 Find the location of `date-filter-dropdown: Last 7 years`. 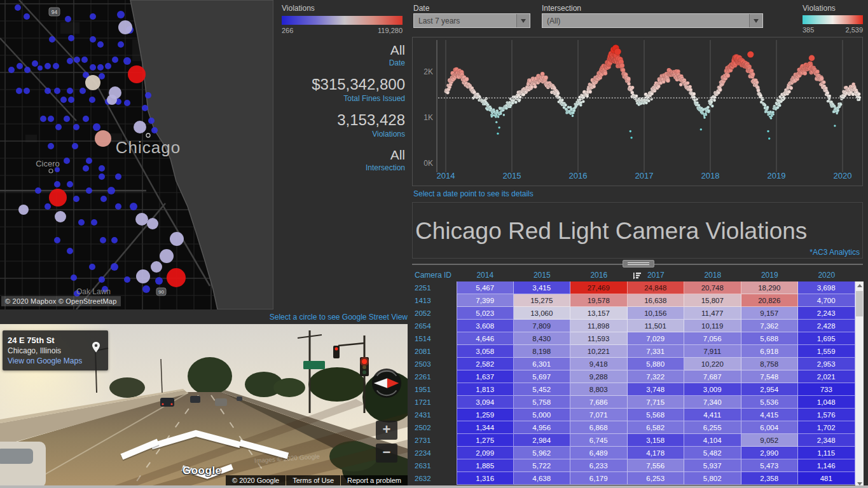

date-filter-dropdown: Last 7 years is located at coordinates (472, 20).